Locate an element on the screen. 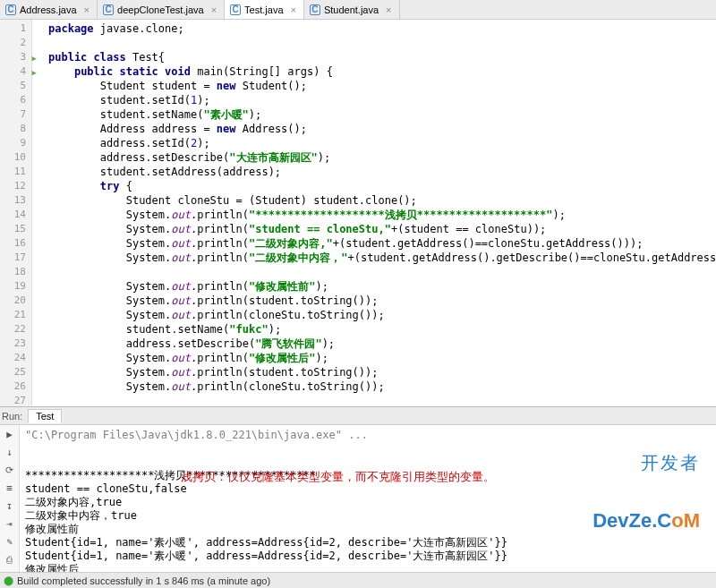 This screenshot has height=588, width=716. tab-label: Address.java is located at coordinates (48, 10).